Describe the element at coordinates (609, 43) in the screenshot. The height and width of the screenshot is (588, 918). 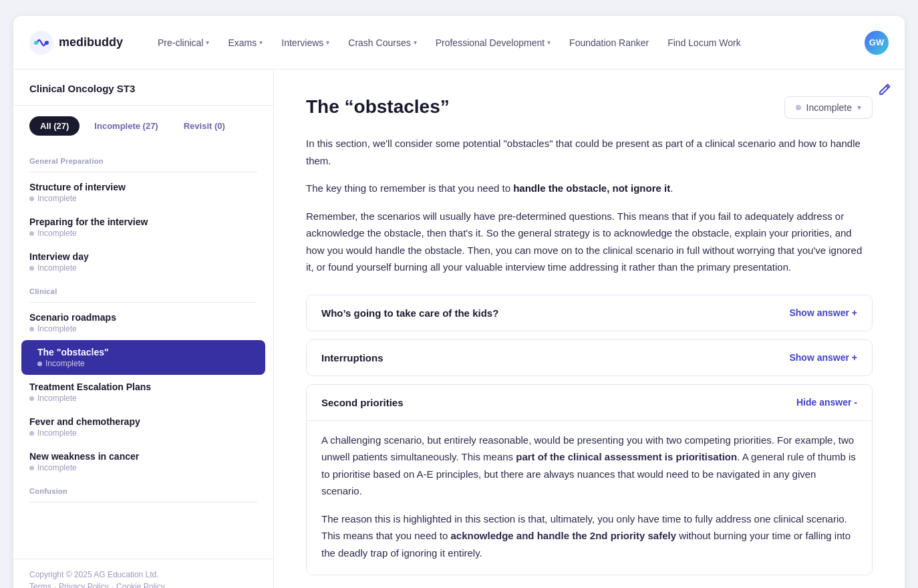
I see `nav-foundation-ranker: Foundation Ranker` at that location.